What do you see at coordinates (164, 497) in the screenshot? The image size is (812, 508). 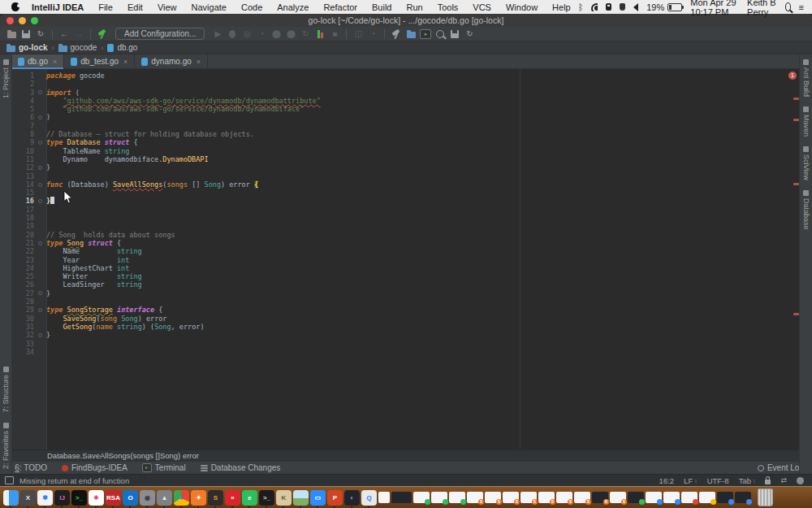 I see `dock-app-launchpad-rocket: ▲` at bounding box center [164, 497].